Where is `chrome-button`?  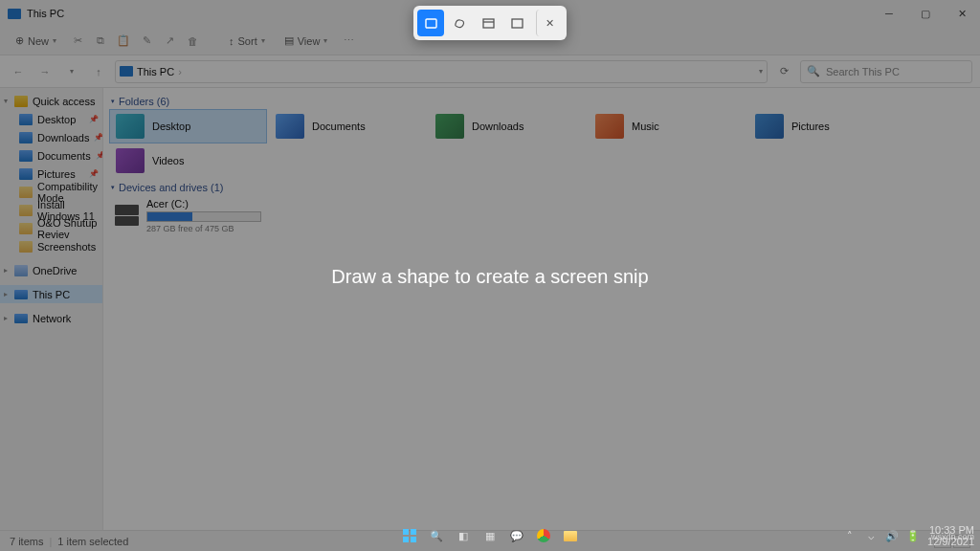 chrome-button is located at coordinates (544, 536).